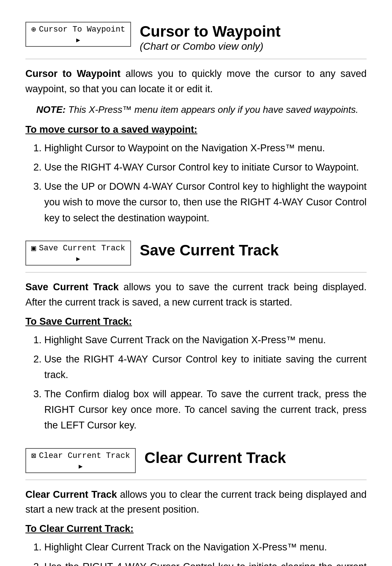 This screenshot has width=392, height=566. Describe the element at coordinates (72, 287) in the screenshot. I see `save-track-intro-bold: Save Current Track` at that location.